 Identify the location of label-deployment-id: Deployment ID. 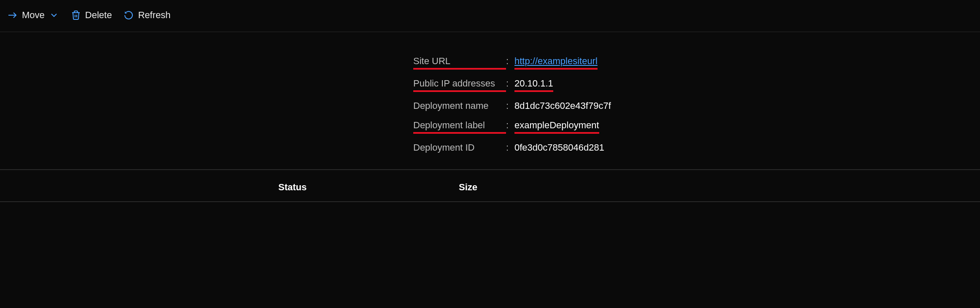
(460, 148).